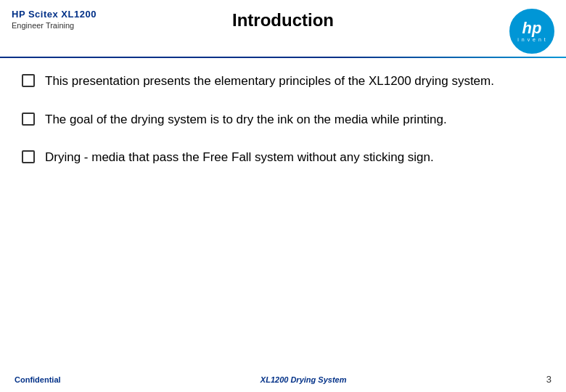 The height and width of the screenshot is (392, 566). Describe the element at coordinates (549, 379) in the screenshot. I see `footer-page-number: 3` at that location.